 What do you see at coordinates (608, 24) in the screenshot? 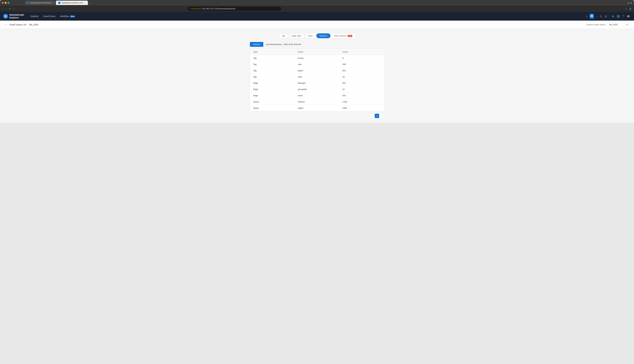
I see `graph-space-selector: Current Graph Space: fifa_2020 ▾` at bounding box center [608, 24].